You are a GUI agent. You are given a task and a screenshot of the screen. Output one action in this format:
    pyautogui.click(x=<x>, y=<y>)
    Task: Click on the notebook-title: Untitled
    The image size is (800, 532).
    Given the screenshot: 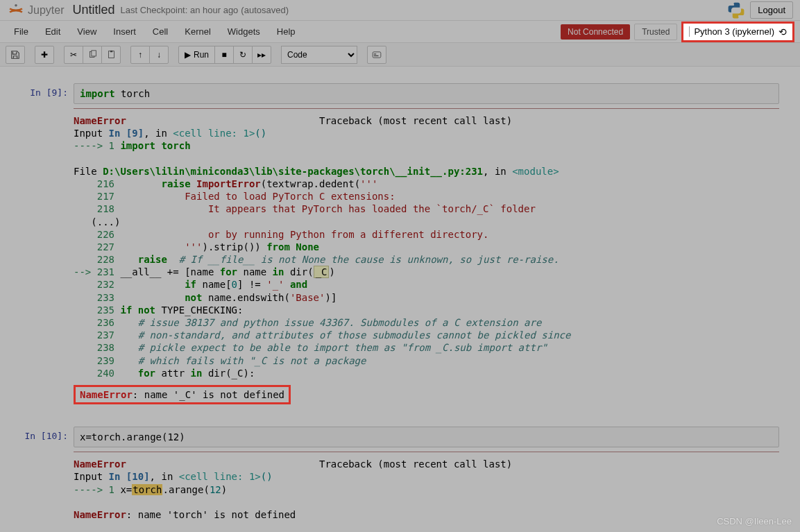 What is the action you would take?
    pyautogui.click(x=93, y=10)
    